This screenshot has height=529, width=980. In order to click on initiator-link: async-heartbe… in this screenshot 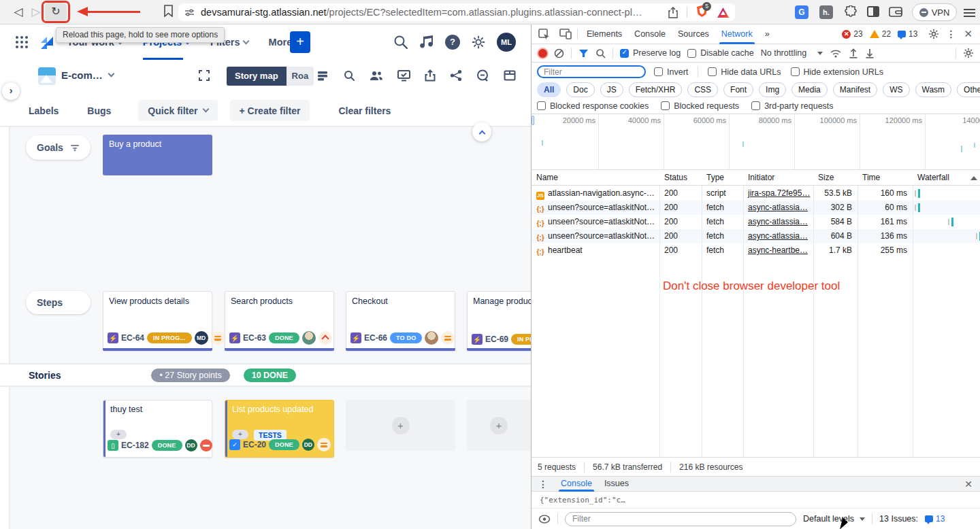, I will do `click(778, 250)`.